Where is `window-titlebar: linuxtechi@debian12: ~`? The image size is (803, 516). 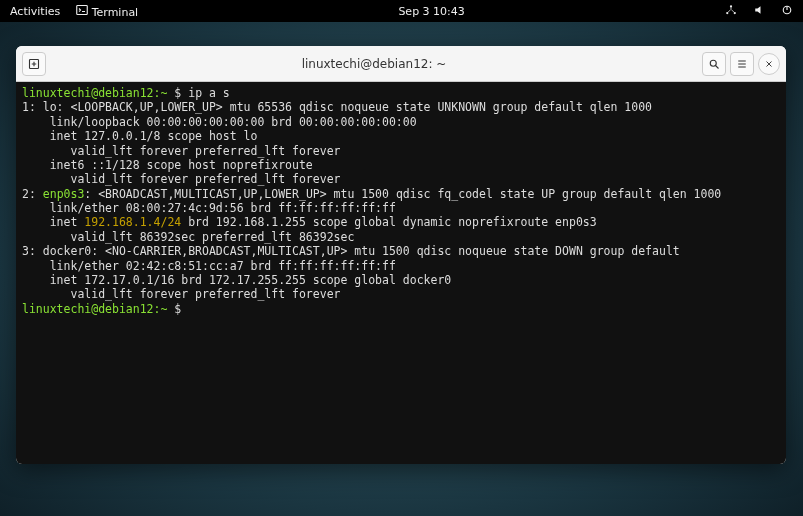 window-titlebar: linuxtechi@debian12: ~ is located at coordinates (401, 64).